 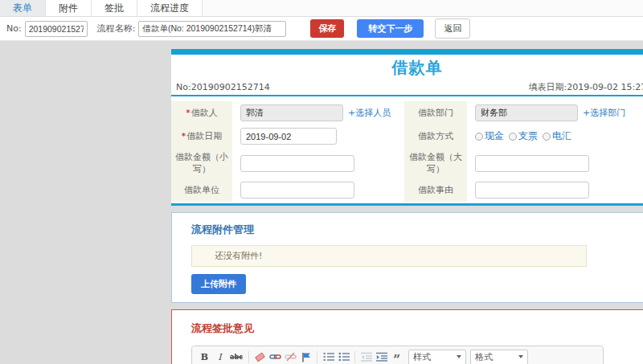 I want to click on format-dropdown-label: 格式, so click(x=484, y=357).